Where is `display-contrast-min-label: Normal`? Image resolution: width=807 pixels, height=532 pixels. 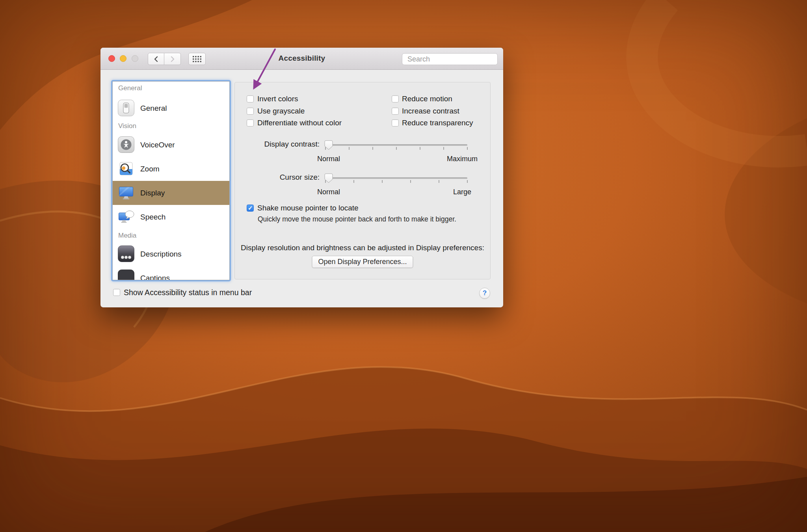
display-contrast-min-label: Normal is located at coordinates (329, 159).